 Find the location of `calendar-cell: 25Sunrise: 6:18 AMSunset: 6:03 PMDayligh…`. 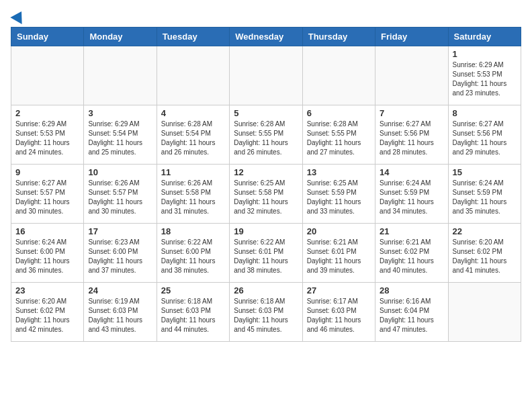

calendar-cell: 25Sunrise: 6:18 AMSunset: 6:03 PMDayligh… is located at coordinates (193, 312).